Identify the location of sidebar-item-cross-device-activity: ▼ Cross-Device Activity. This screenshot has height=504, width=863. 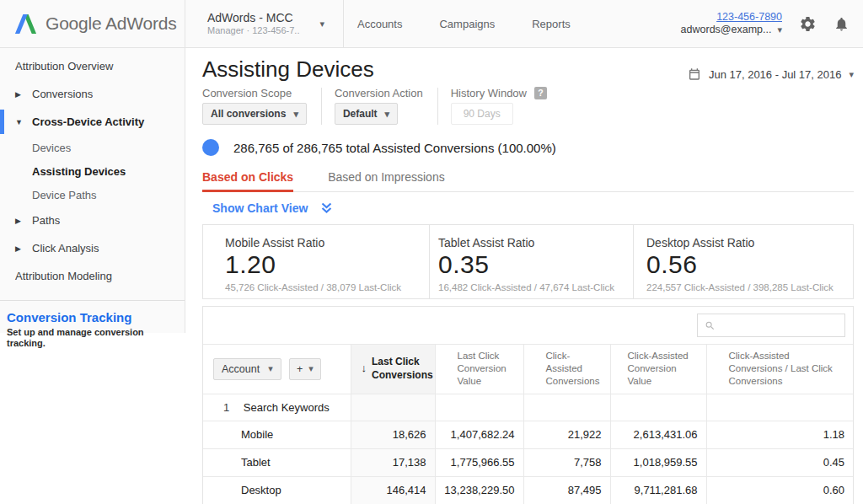
(93, 121).